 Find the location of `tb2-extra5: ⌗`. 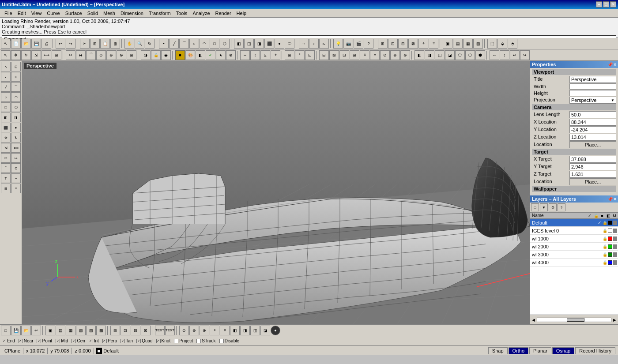

tb2-extra5: ⌗ is located at coordinates (365, 55).